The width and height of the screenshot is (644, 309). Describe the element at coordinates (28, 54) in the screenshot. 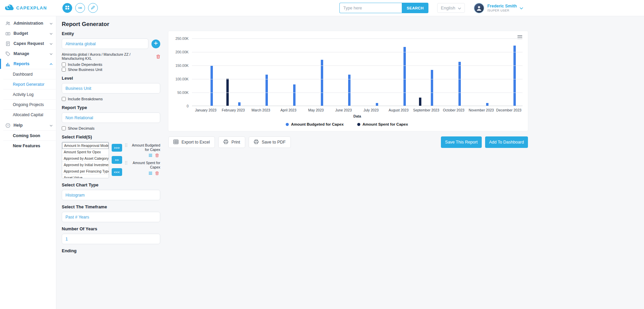

I see `sidebar-item-manage: Manage` at that location.